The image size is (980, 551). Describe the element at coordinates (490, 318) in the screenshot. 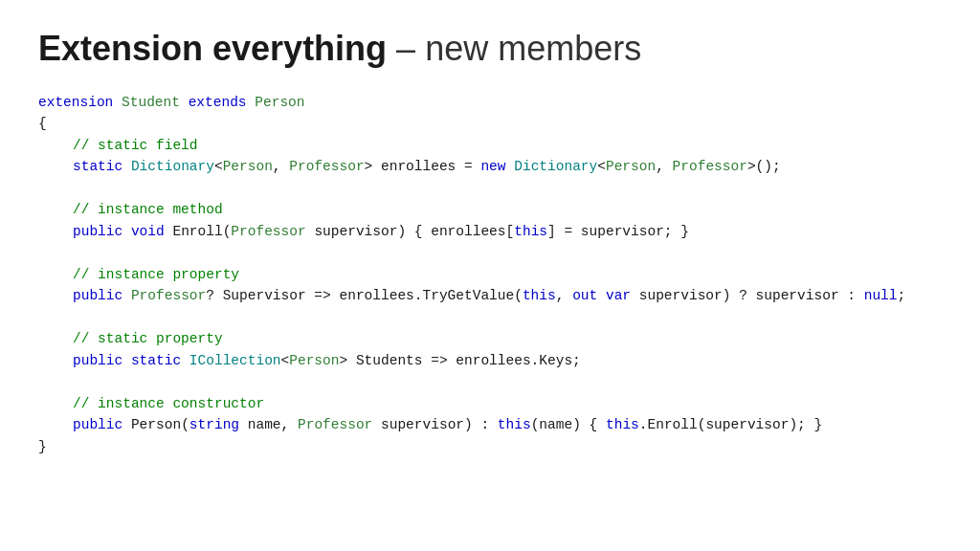

I see `code-line-blank3` at that location.